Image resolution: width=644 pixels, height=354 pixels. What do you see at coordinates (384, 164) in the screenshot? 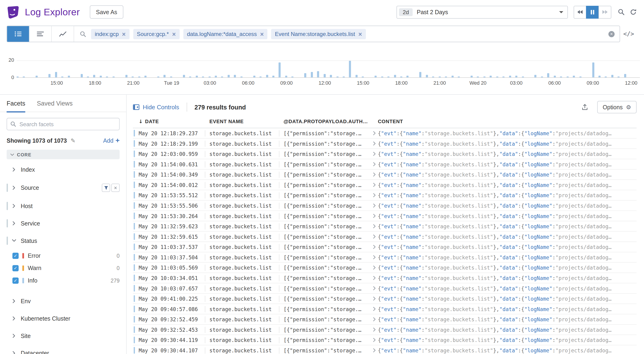
I see `table-row: May 20 11:54:00.631storage.buckets.list[…` at bounding box center [384, 164].